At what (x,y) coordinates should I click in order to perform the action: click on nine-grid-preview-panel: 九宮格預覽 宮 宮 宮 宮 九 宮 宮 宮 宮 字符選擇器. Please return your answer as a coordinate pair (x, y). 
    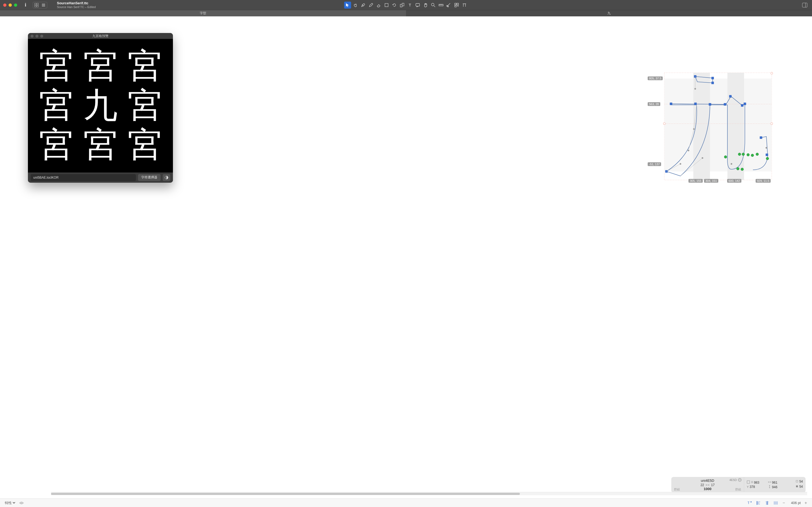
    Looking at the image, I should click on (100, 108).